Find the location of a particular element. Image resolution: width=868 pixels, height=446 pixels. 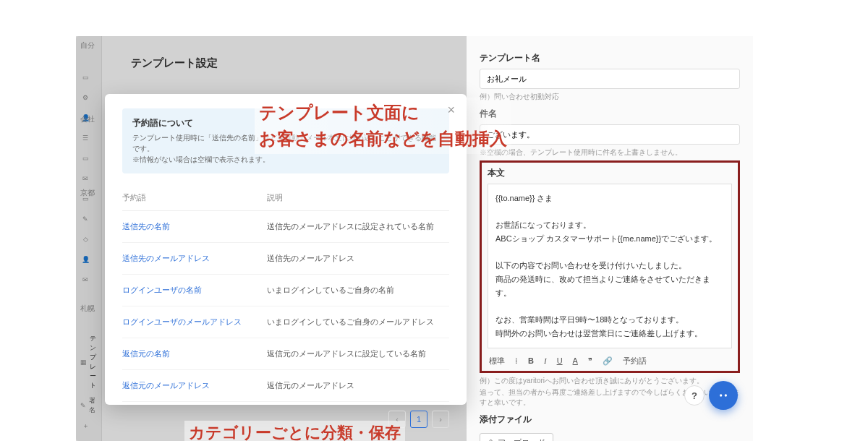

table-row: 送信先の名前送信先のメールアドレスに設定されている名前 is located at coordinates (286, 227).